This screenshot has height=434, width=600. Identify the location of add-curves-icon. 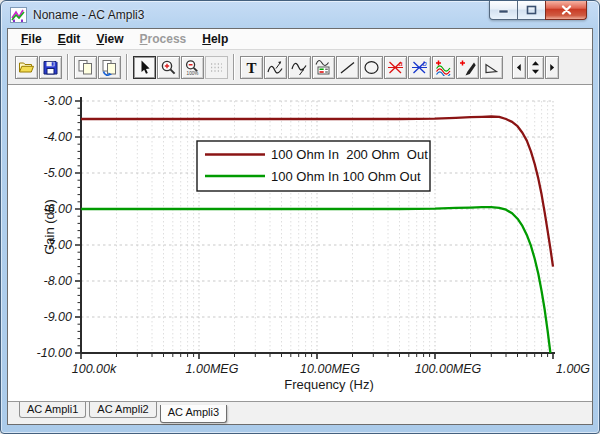
(444, 68).